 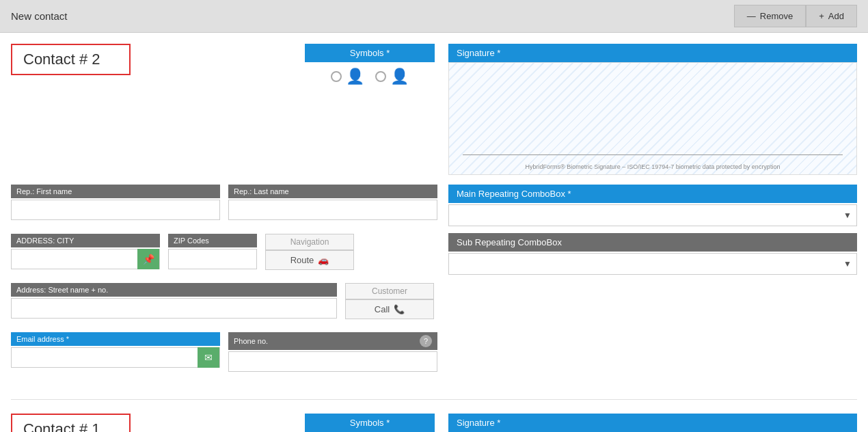 What do you see at coordinates (653, 205) in the screenshot?
I see `main-combobox-section: Main Repeating ComboBox * ▼` at bounding box center [653, 205].